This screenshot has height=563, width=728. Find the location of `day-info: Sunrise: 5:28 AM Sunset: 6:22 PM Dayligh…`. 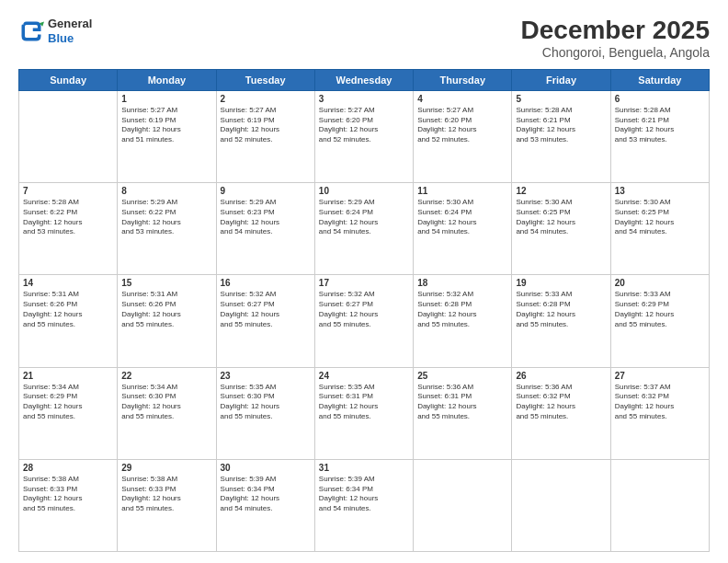

day-info: Sunrise: 5:28 AM Sunset: 6:22 PM Dayligh… is located at coordinates (68, 217).